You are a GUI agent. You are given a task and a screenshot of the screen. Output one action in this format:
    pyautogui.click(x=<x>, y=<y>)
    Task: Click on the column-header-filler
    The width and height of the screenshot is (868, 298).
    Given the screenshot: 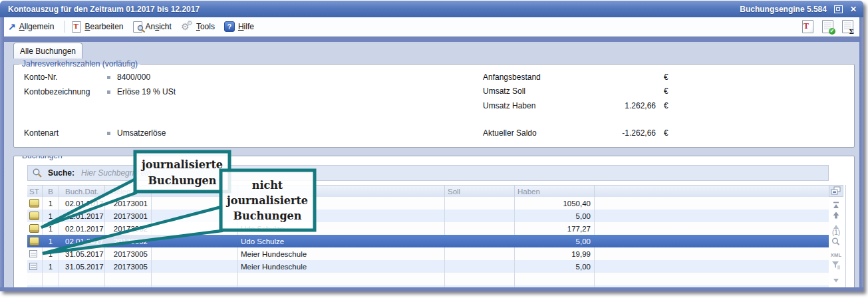 What is the action you would take?
    pyautogui.click(x=712, y=192)
    